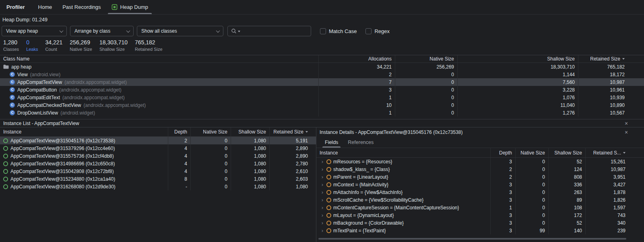 This screenshot has width=644, height=242. What do you see at coordinates (307, 132) in the screenshot?
I see `sort-desc-icon` at bounding box center [307, 132].